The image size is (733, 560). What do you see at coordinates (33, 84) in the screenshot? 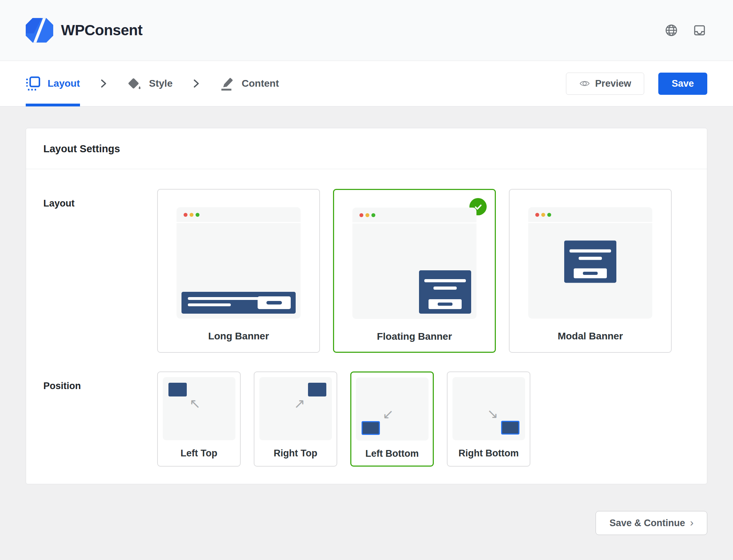
I see `layout-icon` at bounding box center [33, 84].